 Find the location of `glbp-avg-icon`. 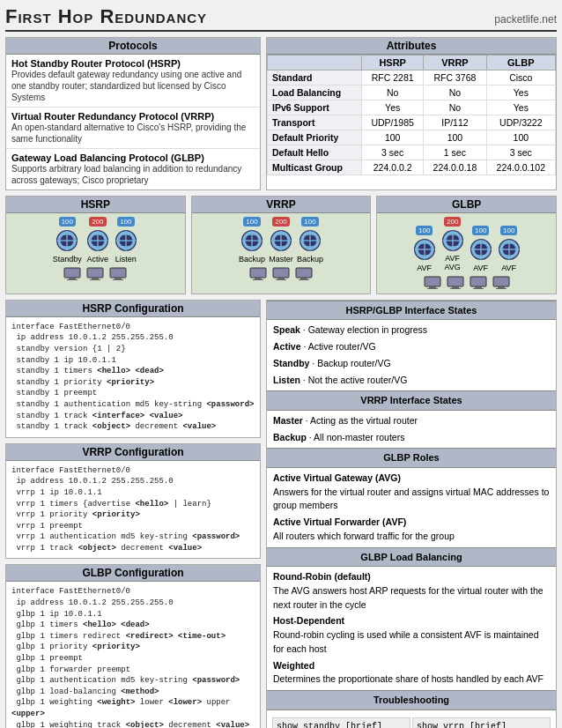

glbp-avg-icon is located at coordinates (453, 241).